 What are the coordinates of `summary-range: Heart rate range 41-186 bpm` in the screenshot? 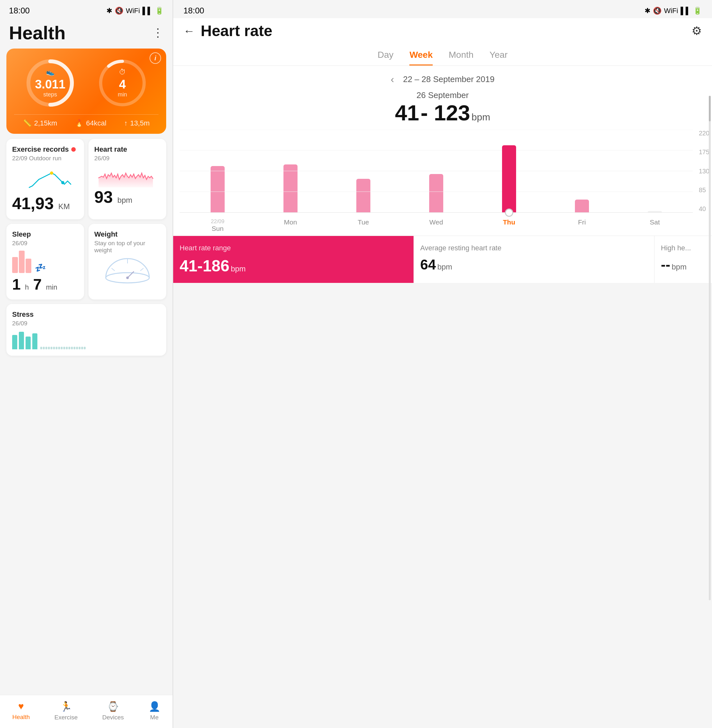 It's located at (294, 259).